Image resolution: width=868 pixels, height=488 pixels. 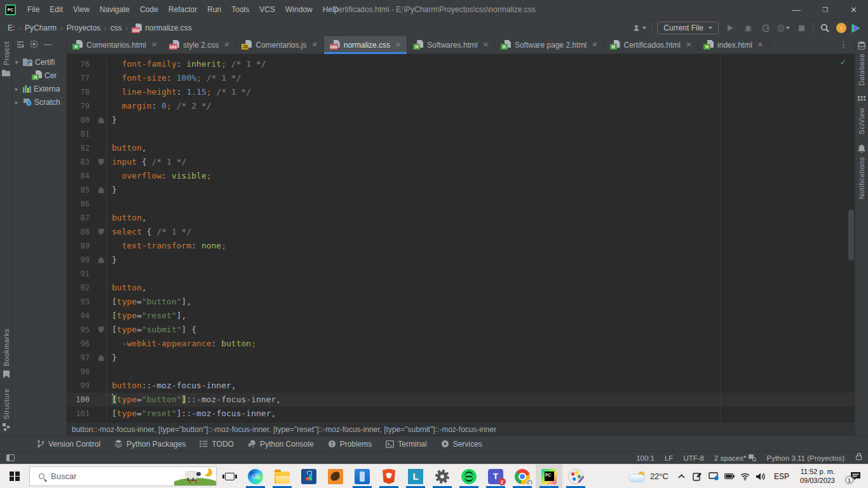 What do you see at coordinates (461, 204) in the screenshot?
I see `code-line-86: 86` at bounding box center [461, 204].